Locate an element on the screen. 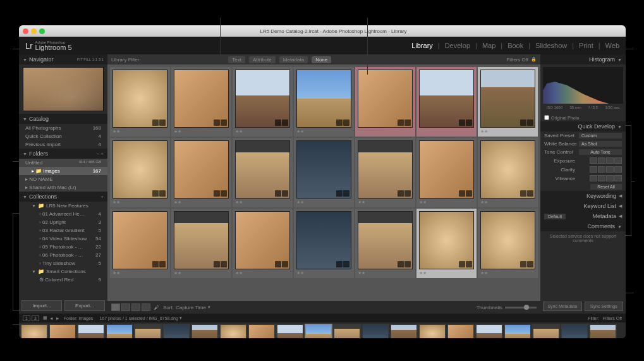 The width and height of the screenshot is (644, 361). saved-preset-row: Saved Preset Custom is located at coordinates (583, 135).